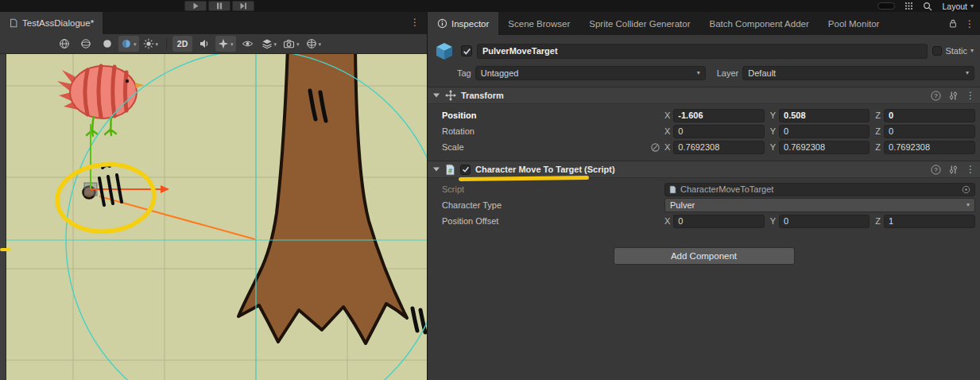 Image resolution: width=980 pixels, height=380 pixels. Describe the element at coordinates (442, 24) in the screenshot. I see `inspector-icon` at that location.